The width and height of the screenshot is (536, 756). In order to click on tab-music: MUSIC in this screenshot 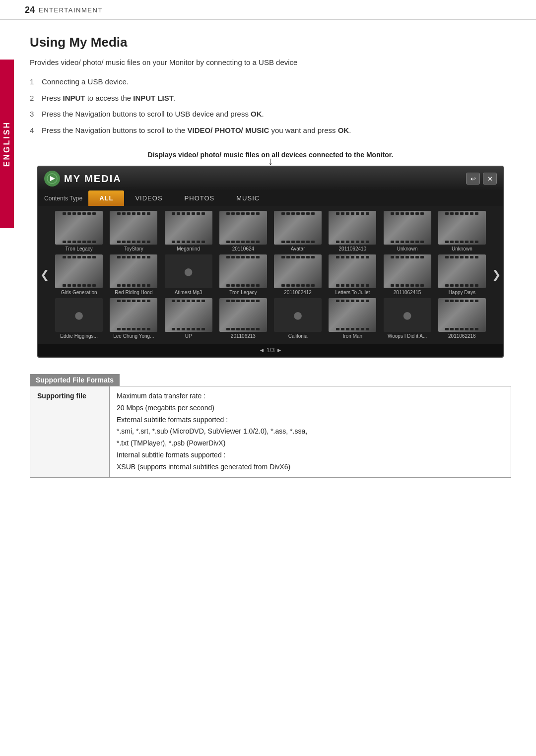, I will do `click(248, 198)`.